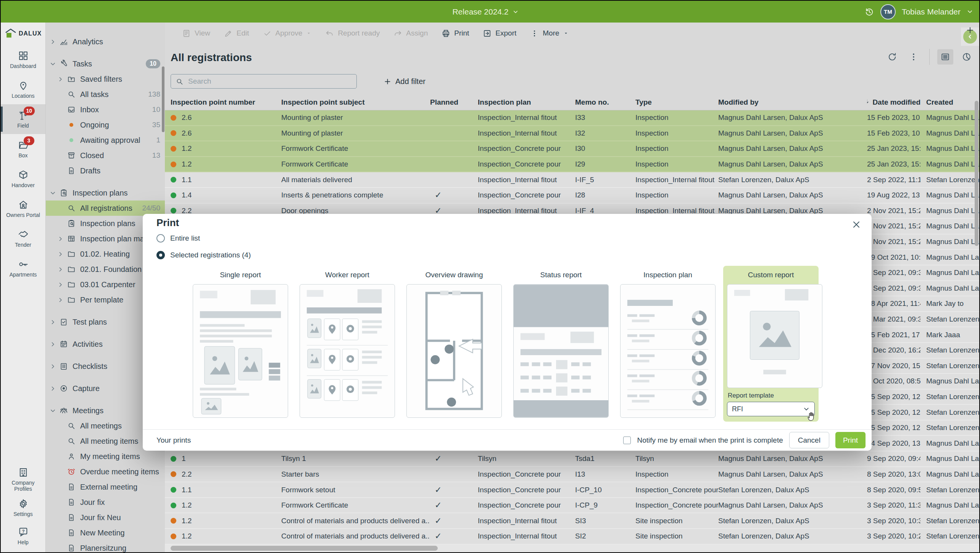 This screenshot has height=553, width=980. Describe the element at coordinates (269, 81) in the screenshot. I see `search-input` at that location.